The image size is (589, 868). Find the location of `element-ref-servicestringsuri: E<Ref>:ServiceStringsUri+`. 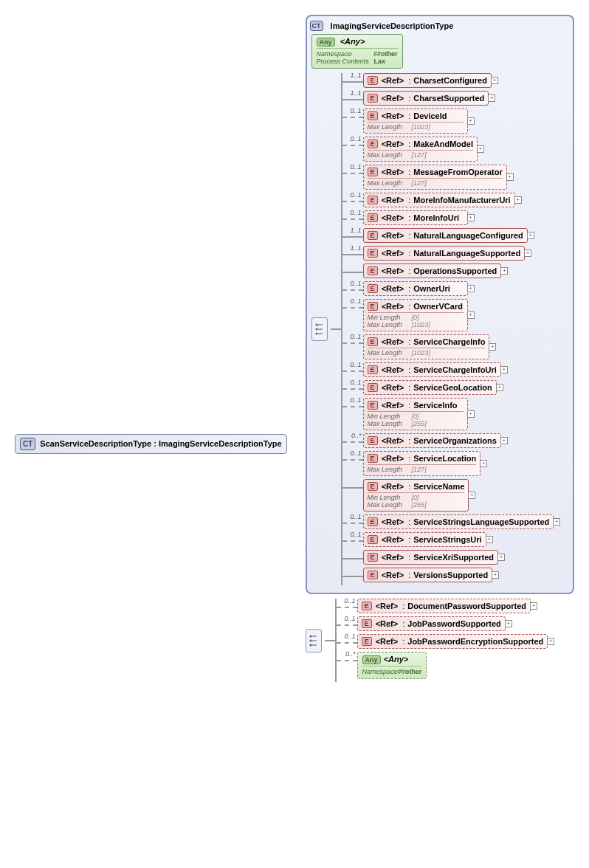

element-ref-servicestringsuri: E<Ref>:ServiceStringsUri+ is located at coordinates (425, 540).